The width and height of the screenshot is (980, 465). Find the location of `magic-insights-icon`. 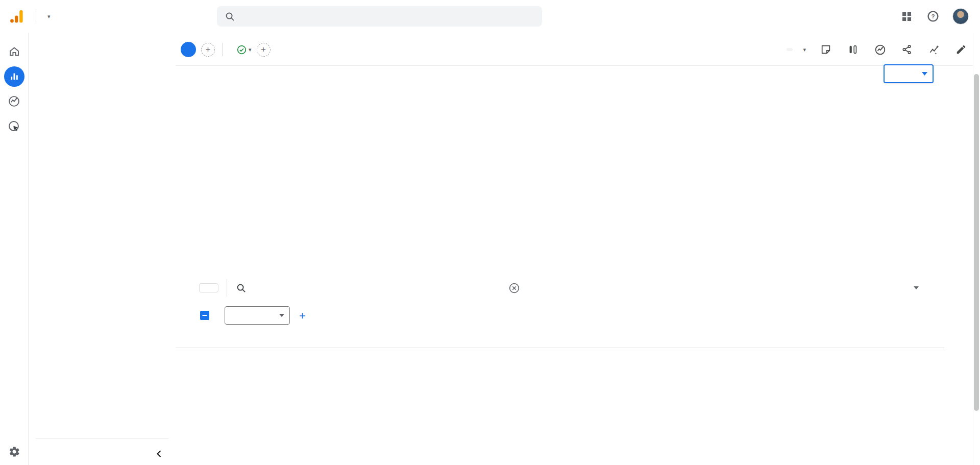

magic-insights-icon is located at coordinates (934, 50).